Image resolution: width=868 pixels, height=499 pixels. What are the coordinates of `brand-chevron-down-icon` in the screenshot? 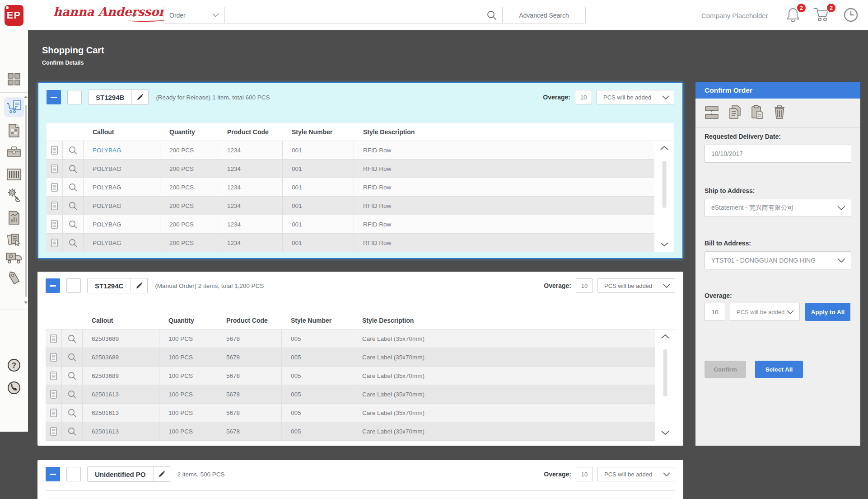 It's located at (134, 15).